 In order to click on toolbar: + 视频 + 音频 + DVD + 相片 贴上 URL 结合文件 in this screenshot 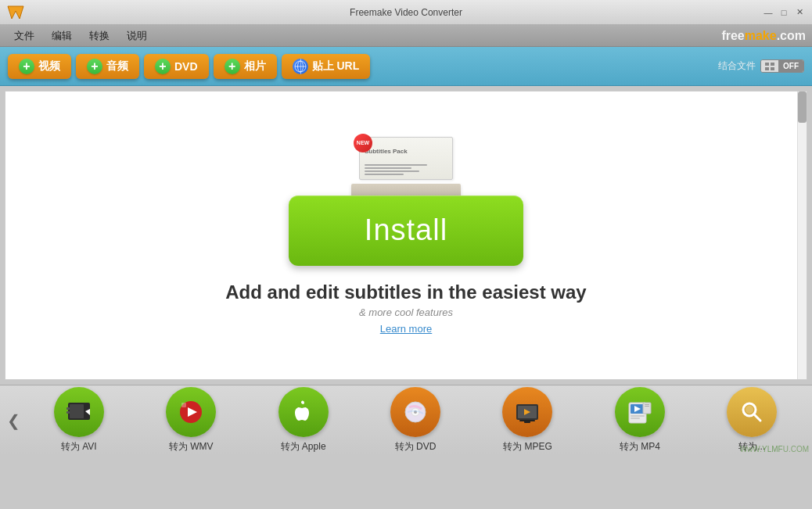, I will do `click(406, 66)`.